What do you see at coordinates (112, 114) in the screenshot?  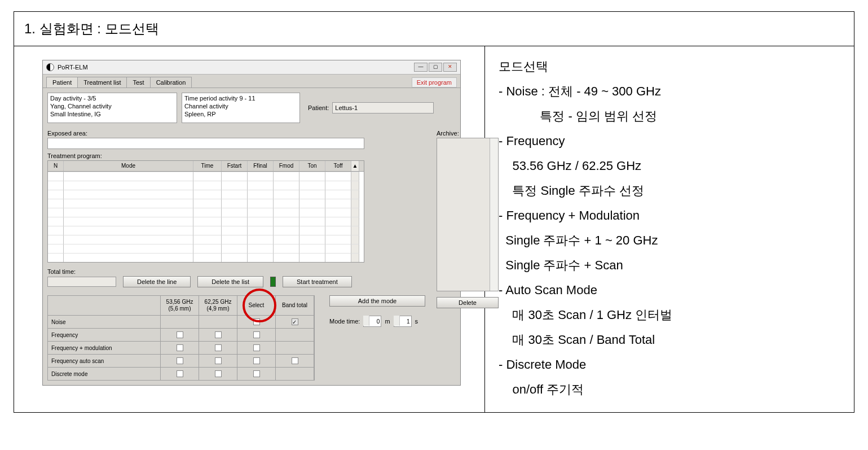 I see `list-item: Small Intestine, IG` at bounding box center [112, 114].